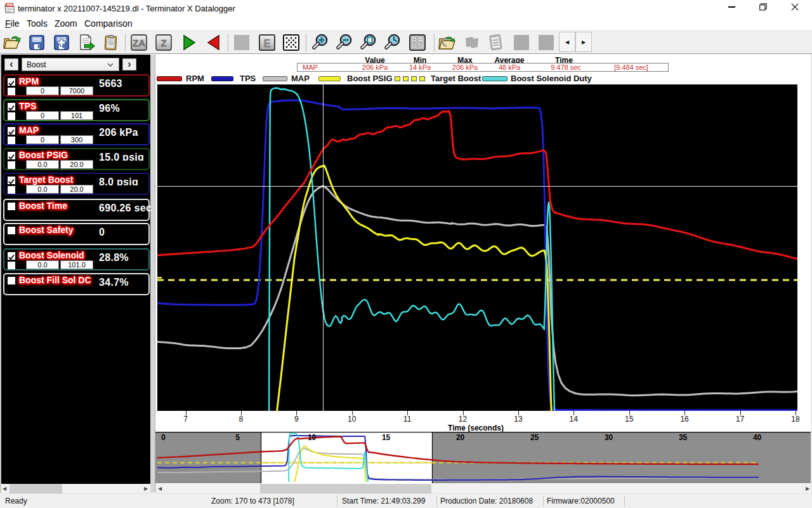 This screenshot has height=508, width=812. Describe the element at coordinates (683, 438) in the screenshot. I see `svg-text: 35` at that location.